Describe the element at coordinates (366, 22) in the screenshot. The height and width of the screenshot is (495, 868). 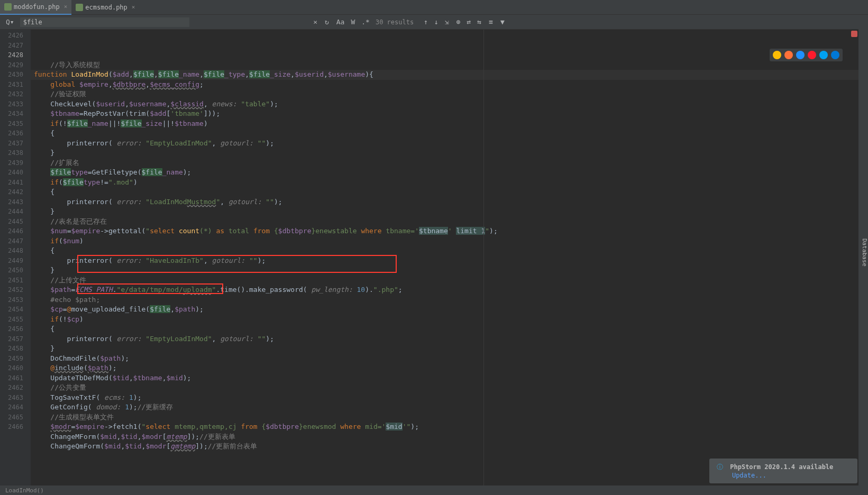
I see `regex-icon: .*` at that location.